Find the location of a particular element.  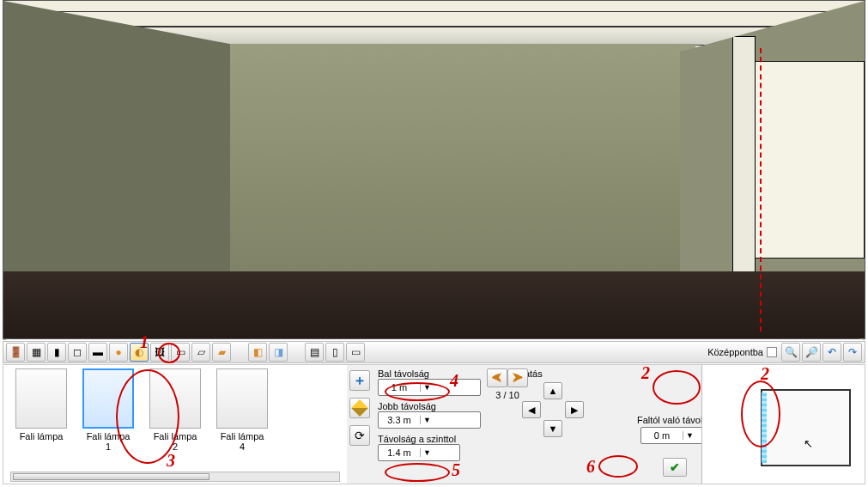

ceiling-icon: ▬ is located at coordinates (98, 352).